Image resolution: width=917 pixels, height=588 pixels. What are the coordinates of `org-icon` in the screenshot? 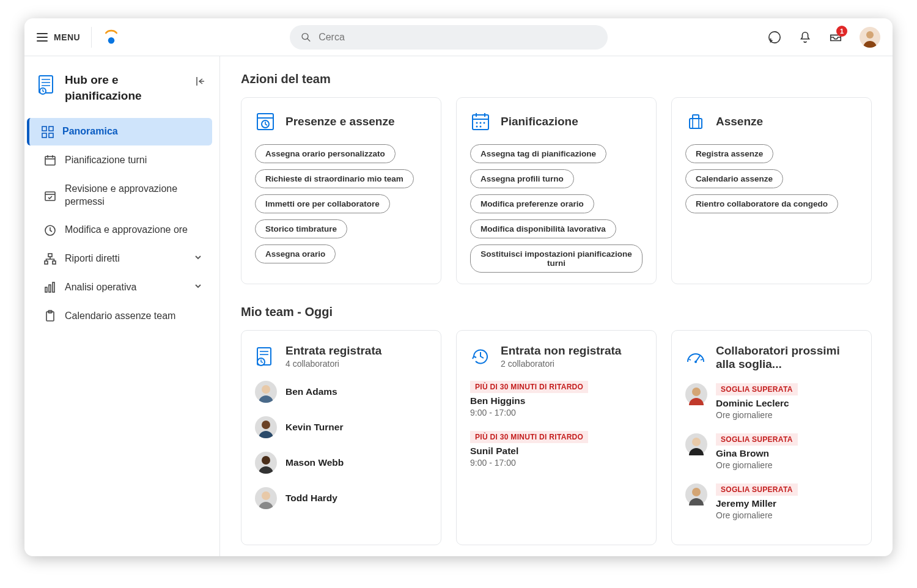 It's located at (50, 259).